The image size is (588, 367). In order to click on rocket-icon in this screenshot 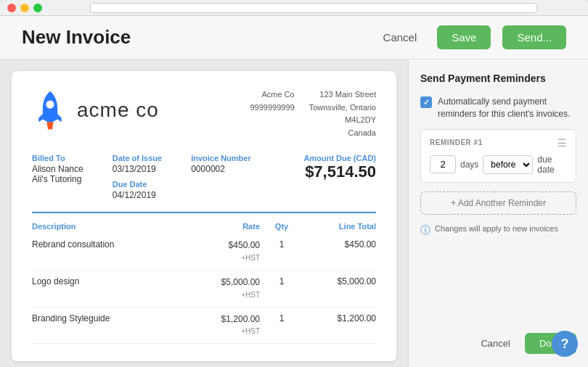, I will do `click(50, 110)`.